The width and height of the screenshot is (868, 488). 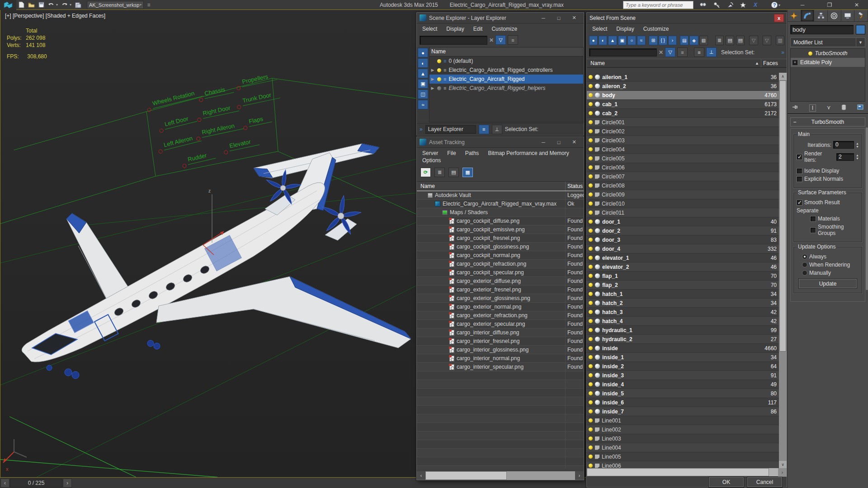 What do you see at coordinates (844, 145) in the screenshot?
I see `iterations-field: 0` at bounding box center [844, 145].